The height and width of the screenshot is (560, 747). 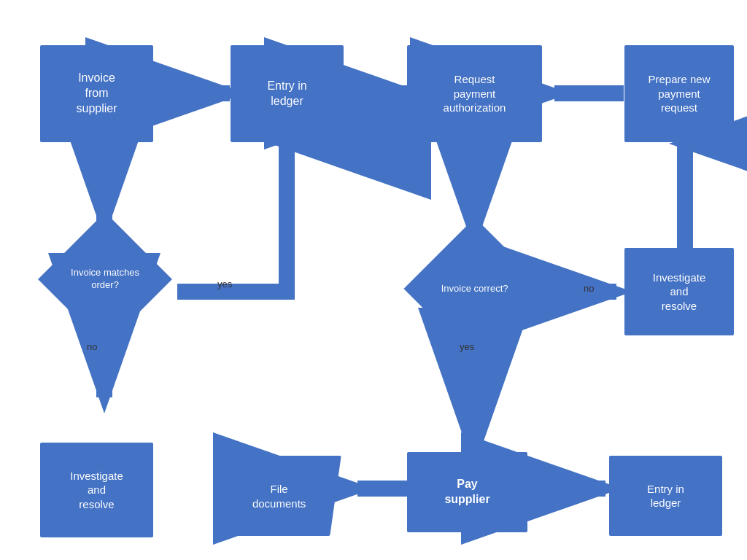 I want to click on request-payment-box: Request payment authorization, so click(x=474, y=93).